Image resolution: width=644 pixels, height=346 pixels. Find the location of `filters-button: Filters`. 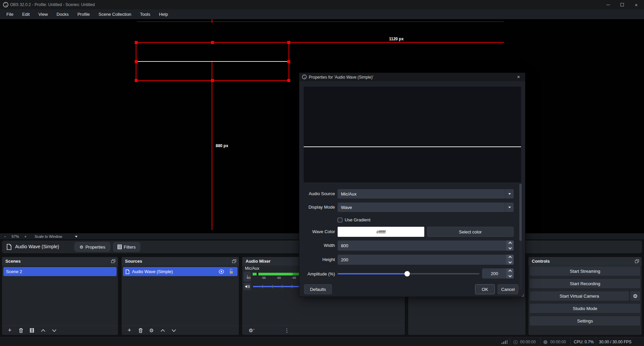

filters-button: Filters is located at coordinates (127, 247).